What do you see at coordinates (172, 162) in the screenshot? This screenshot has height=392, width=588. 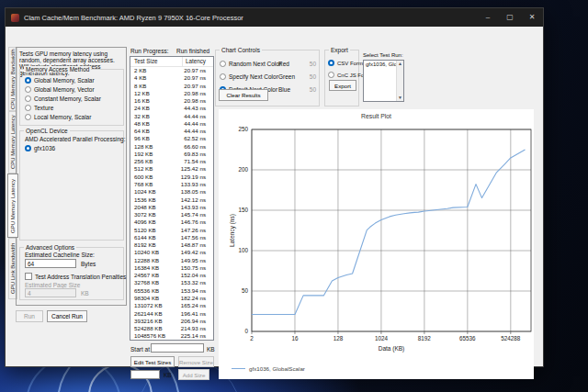 I see `table-row: 256 KB71.54 ns` at bounding box center [172, 162].